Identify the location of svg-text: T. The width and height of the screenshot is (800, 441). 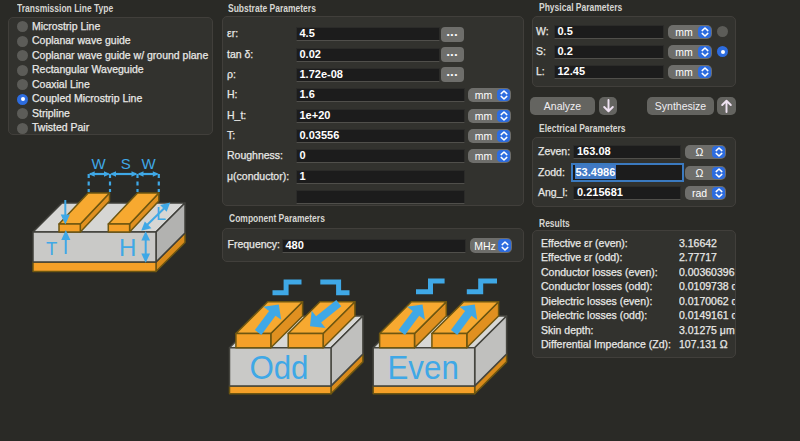
(52, 248).